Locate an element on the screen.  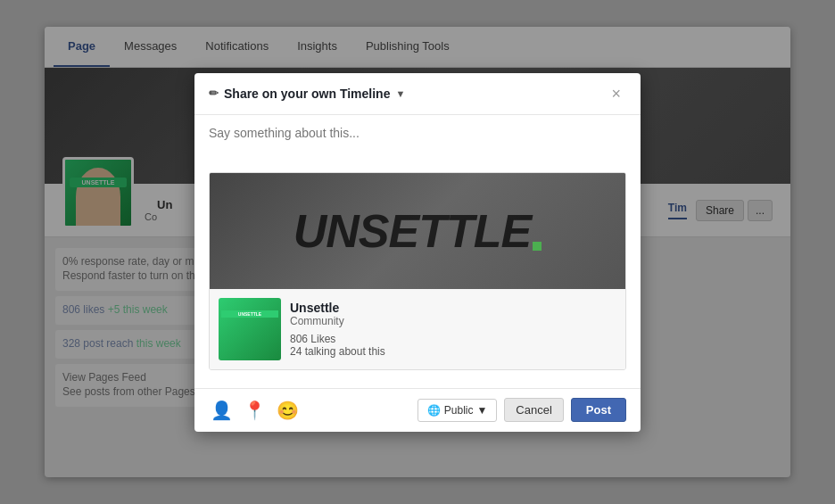
share-option-label: Share on your own Timeline is located at coordinates (307, 94).